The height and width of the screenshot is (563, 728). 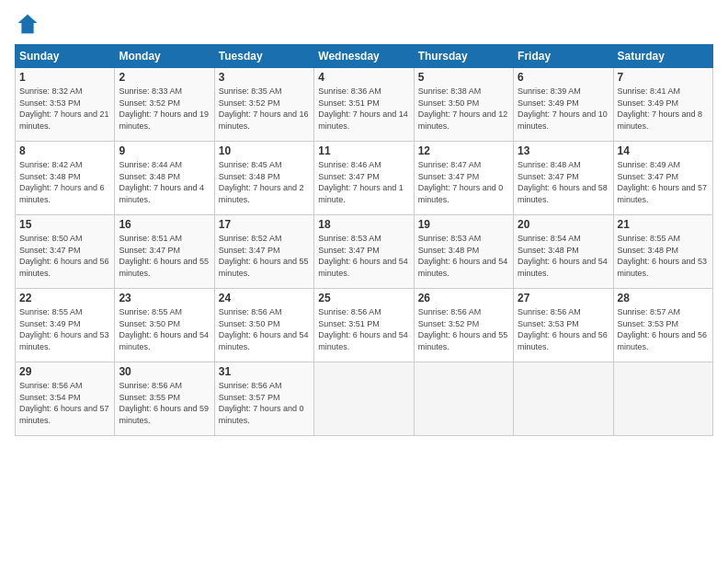 I want to click on calendar-cell: 5Sunrise: 8:38 AMSunset: 3:50 PMDaylight…, so click(x=463, y=105).